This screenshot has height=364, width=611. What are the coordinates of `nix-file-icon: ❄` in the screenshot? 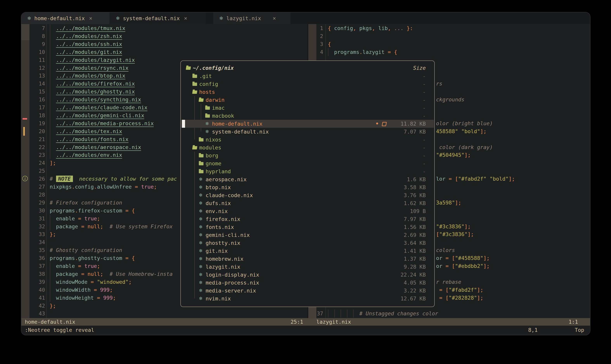 It's located at (207, 124).